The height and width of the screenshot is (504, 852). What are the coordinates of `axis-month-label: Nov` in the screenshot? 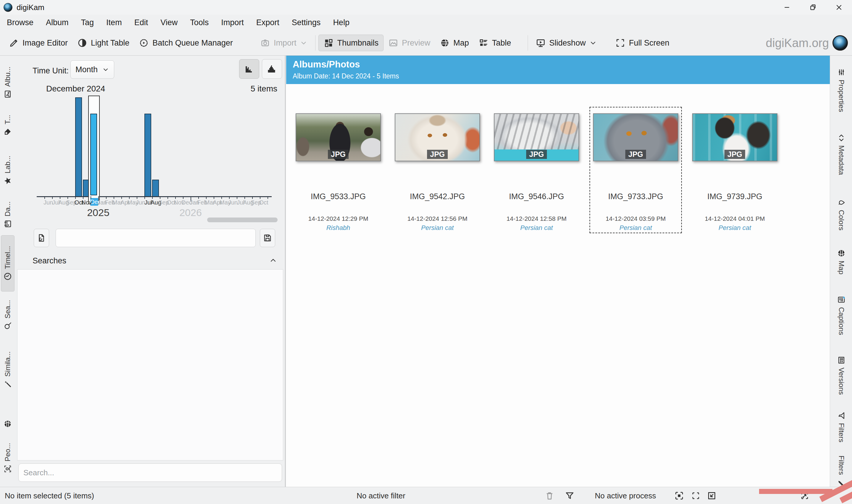 It's located at (87, 202).